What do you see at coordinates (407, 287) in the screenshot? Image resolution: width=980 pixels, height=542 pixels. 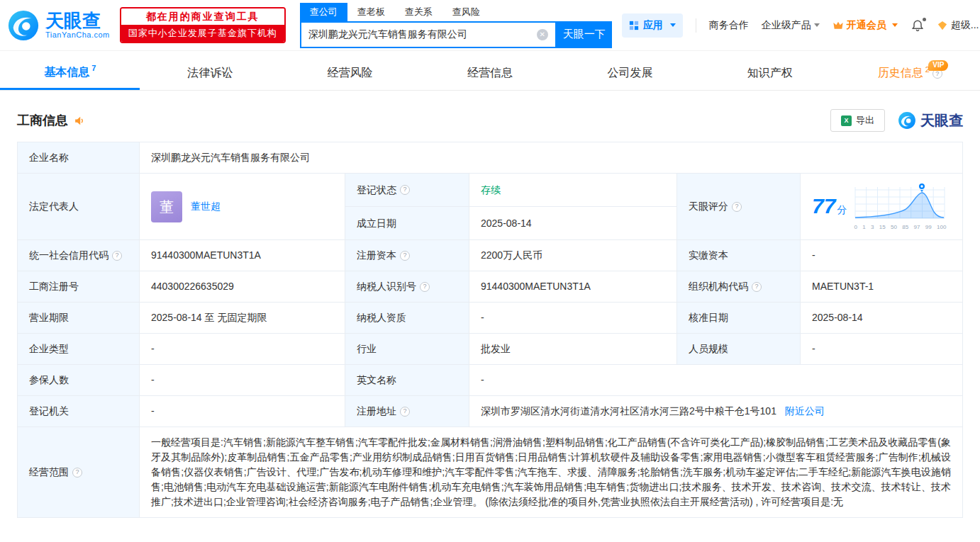 I see `field-label-taxpayer-id: 纳税人识别号?` at bounding box center [407, 287].